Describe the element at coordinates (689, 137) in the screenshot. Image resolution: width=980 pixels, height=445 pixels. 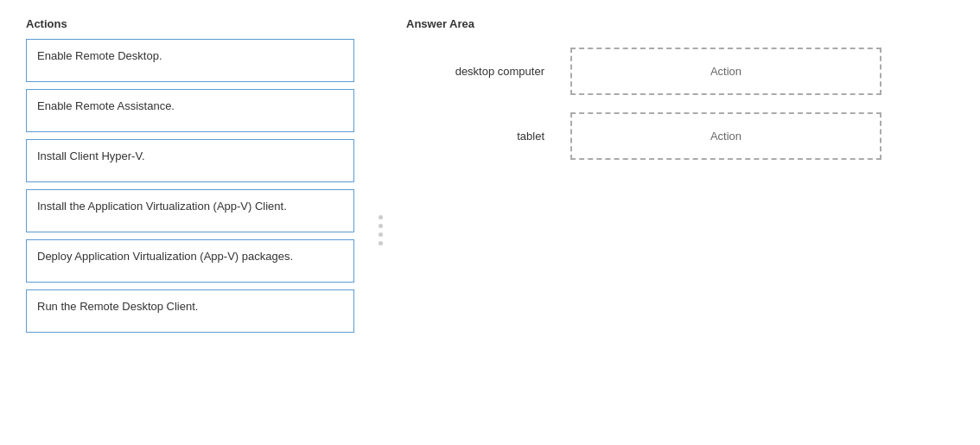
I see `answer-row-2: tablet Action` at that location.